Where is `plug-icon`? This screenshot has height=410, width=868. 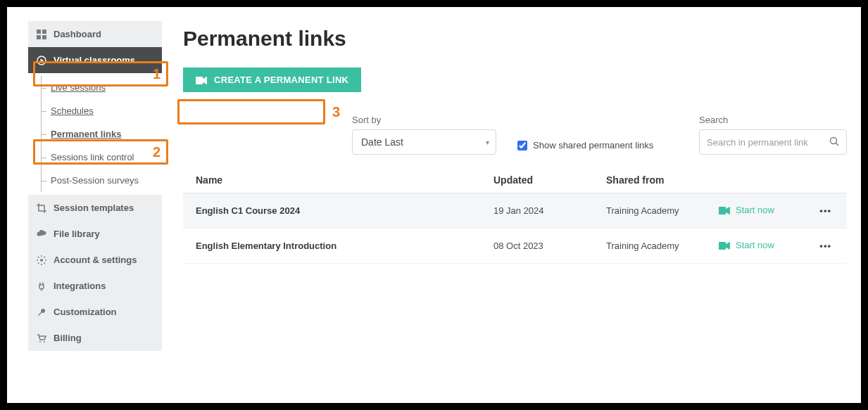 plug-icon is located at coordinates (42, 286).